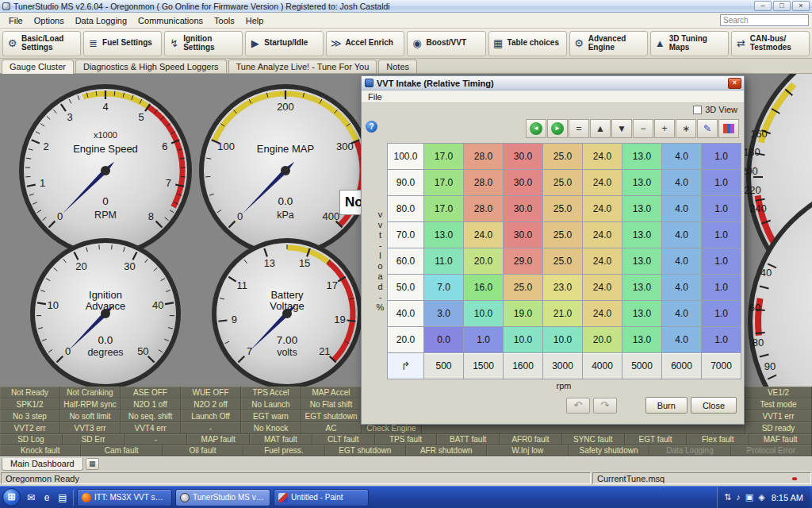 This screenshot has width=812, height=508. What do you see at coordinates (536, 129) in the screenshot?
I see `nav-back-button: ◄` at bounding box center [536, 129].